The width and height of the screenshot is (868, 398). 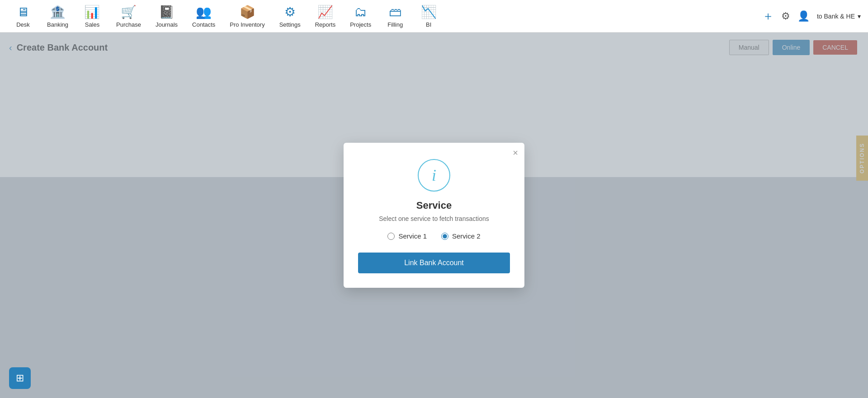 I want to click on nav-label-filling: Filling, so click(x=395, y=24).